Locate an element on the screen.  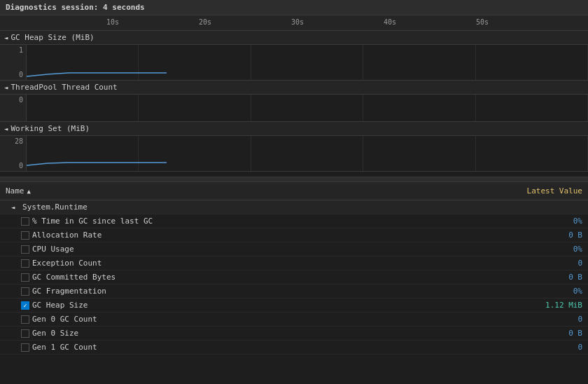
tick-20s: 20s is located at coordinates (205, 22).